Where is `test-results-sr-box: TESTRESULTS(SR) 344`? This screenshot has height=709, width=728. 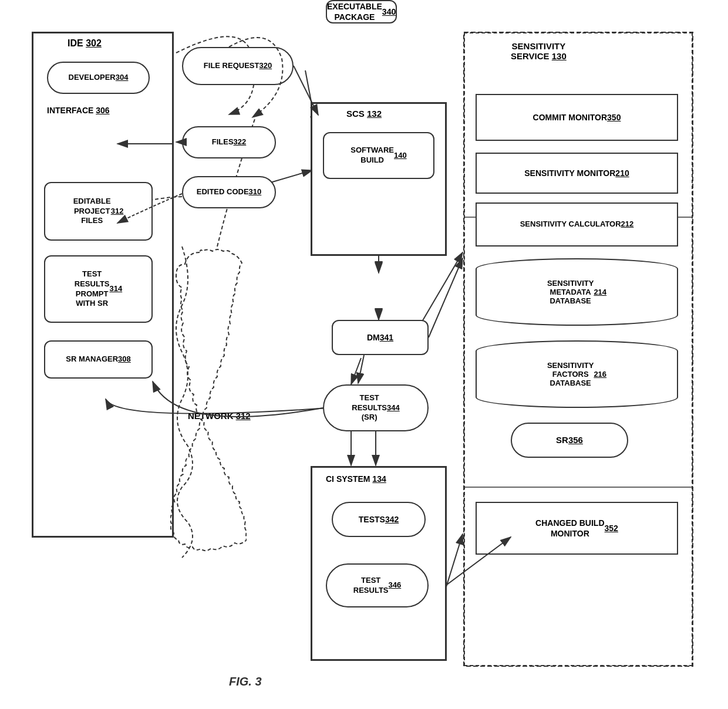 test-results-sr-box: TESTRESULTS(SR) 344 is located at coordinates (376, 408).